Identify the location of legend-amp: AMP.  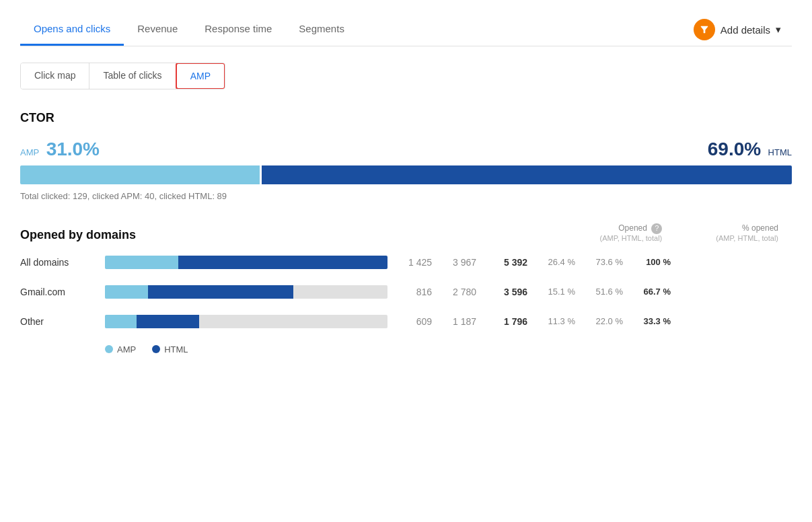
(120, 350).